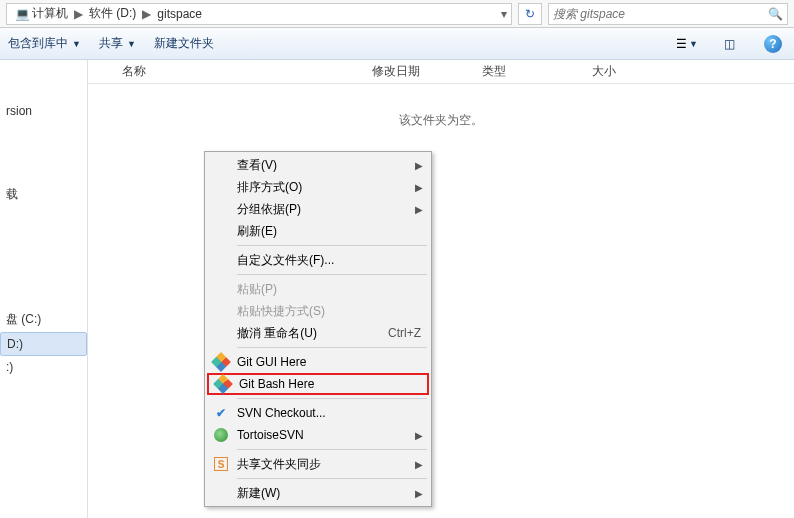 The height and width of the screenshot is (518, 794). I want to click on menu-paste-shortcut: 粘贴快捷方式(S), so click(318, 311).